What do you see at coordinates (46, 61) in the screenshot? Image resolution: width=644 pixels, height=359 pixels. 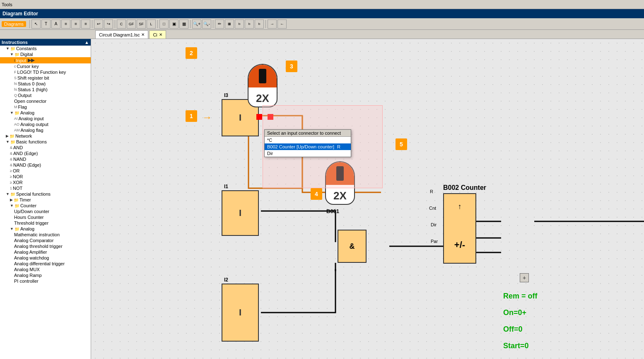 I see `tree-input: I Input ▶▶` at bounding box center [46, 61].